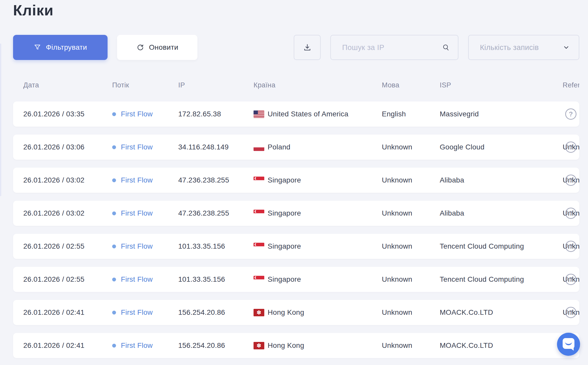  I want to click on table-row: 26.01.2026 / 03:02 First Flow 47.236.238…, so click(296, 180).